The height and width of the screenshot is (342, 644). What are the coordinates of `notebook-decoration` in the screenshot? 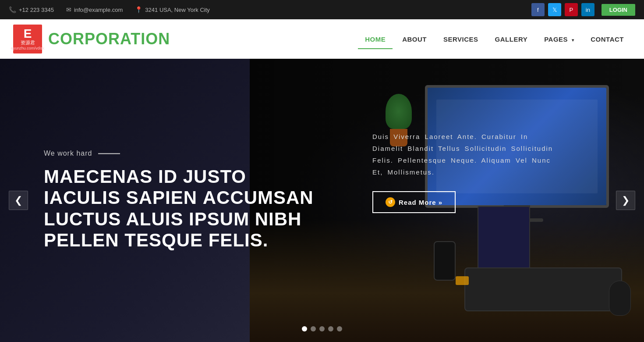 It's located at (504, 241).